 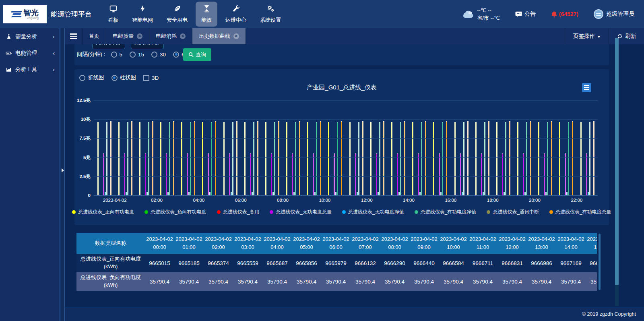 I want to click on menu-toggle-button, so click(x=74, y=36).